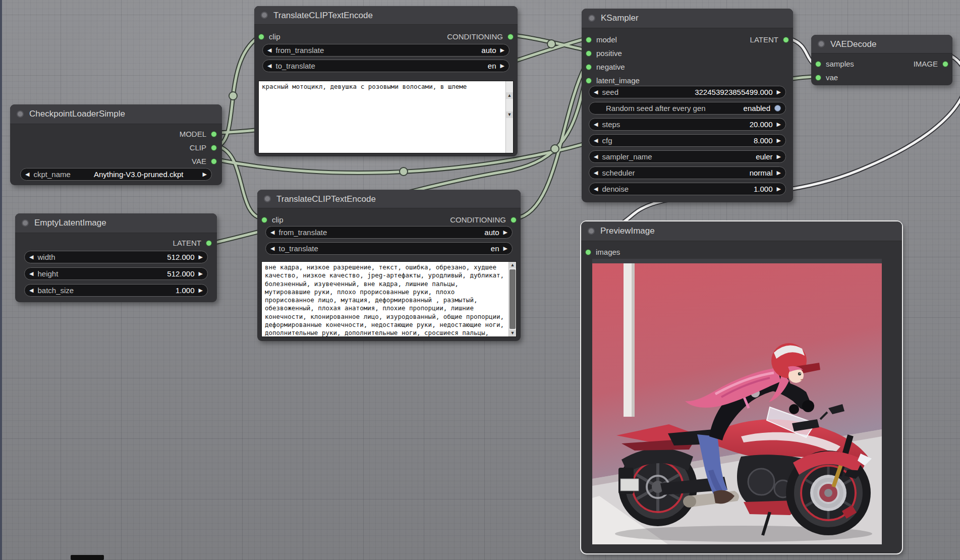  What do you see at coordinates (826, 78) in the screenshot?
I see `input-slot-vae: vae` at bounding box center [826, 78].